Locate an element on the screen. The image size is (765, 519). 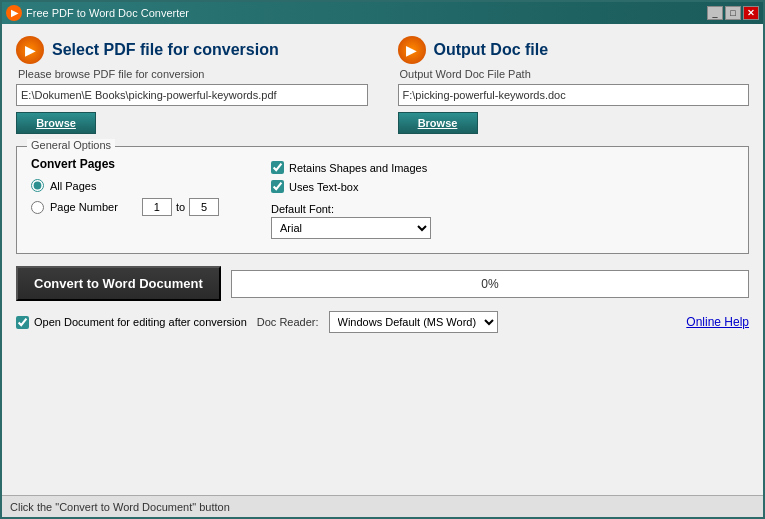
retains-shapes-checkbox is located at coordinates (278, 168).